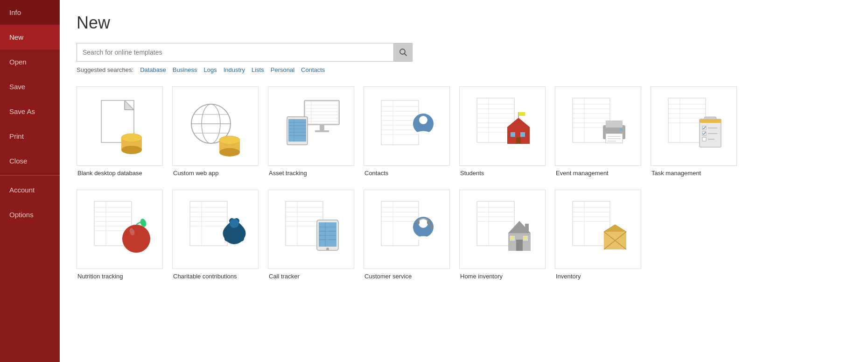  Describe the element at coordinates (122, 234) in the screenshot. I see `template-nutrition-tracking: Nutrition tracking` at that location.